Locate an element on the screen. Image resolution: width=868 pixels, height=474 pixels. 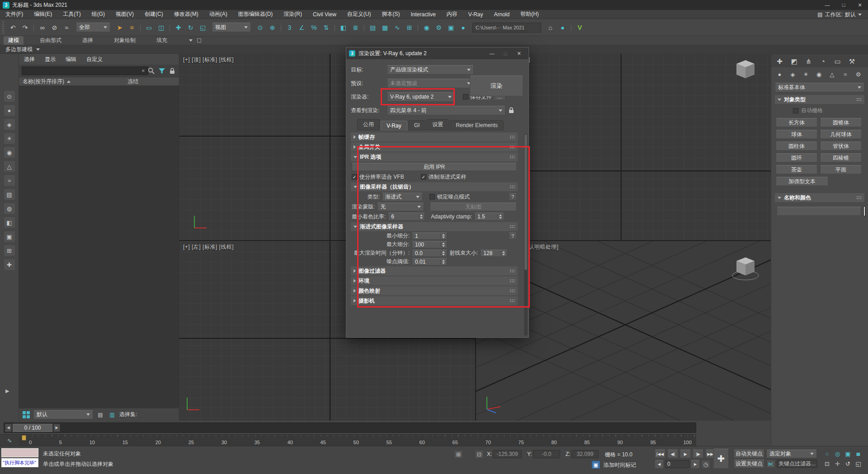
display-helpers-icon: △ is located at coordinates (9, 166).